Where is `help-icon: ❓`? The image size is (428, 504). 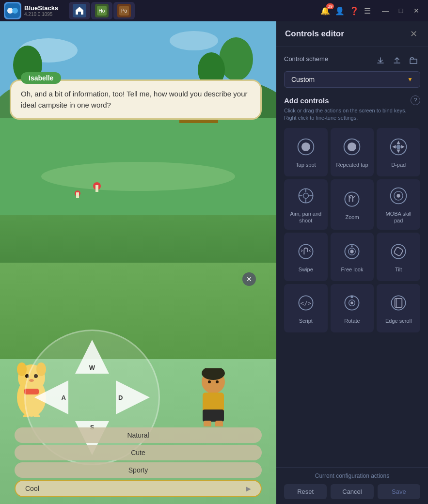 help-icon: ❓ is located at coordinates (354, 11).